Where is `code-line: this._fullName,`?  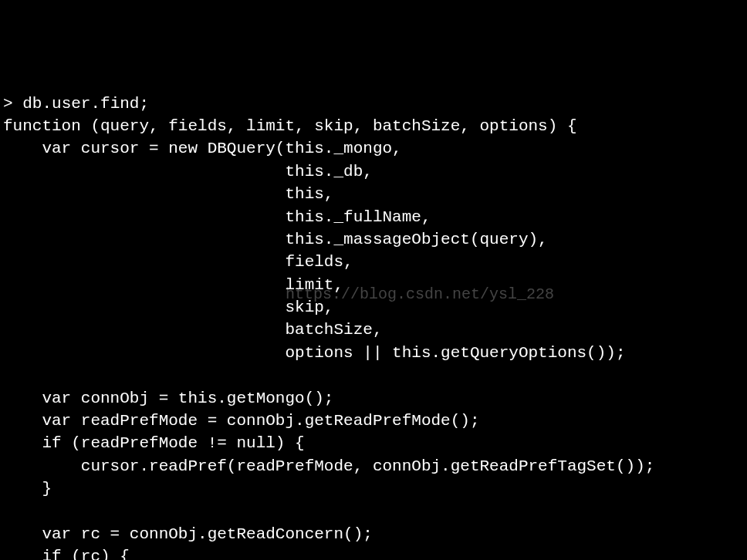
code-line: this._fullName, is located at coordinates (218, 218).